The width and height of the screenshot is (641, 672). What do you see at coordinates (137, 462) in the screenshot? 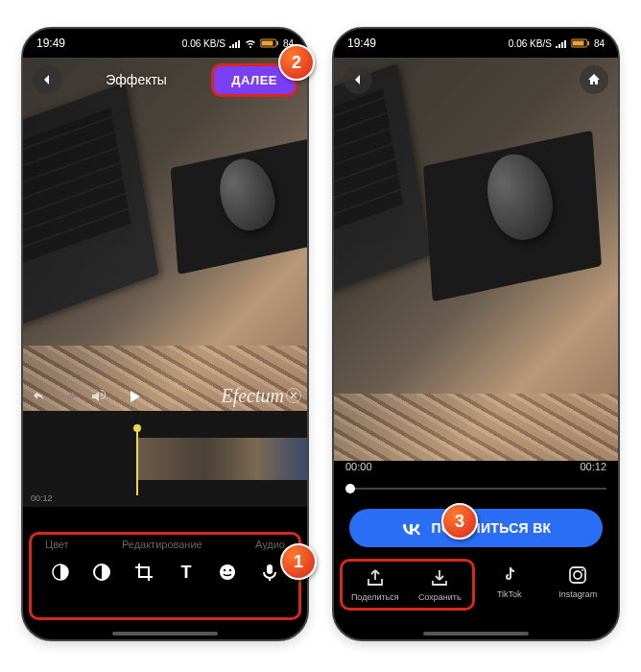
I see `playhead` at bounding box center [137, 462].